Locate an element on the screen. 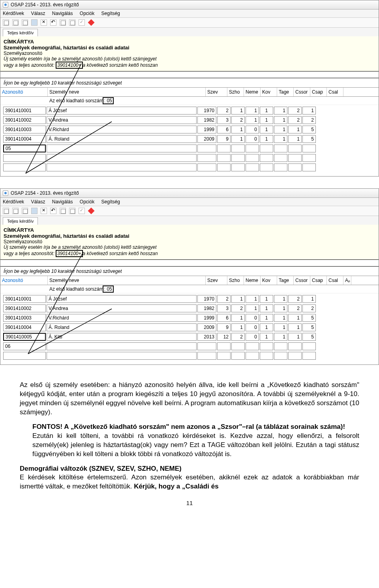 This screenshot has height=588, width=379. cell-csal: 5 is located at coordinates (309, 318).